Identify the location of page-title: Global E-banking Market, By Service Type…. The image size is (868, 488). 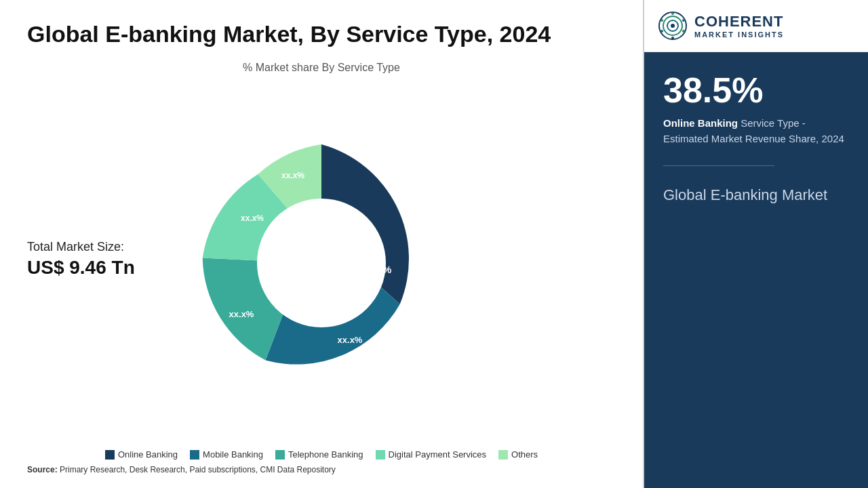
(321, 34).